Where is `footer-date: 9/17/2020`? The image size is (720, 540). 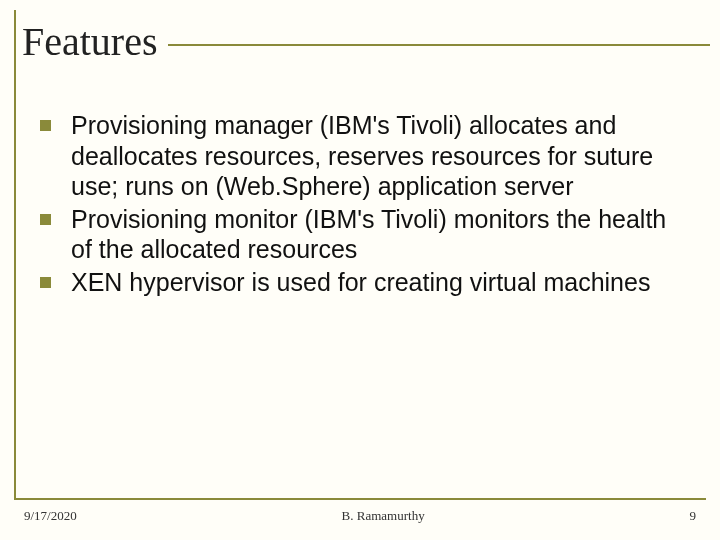 footer-date: 9/17/2020 is located at coordinates (50, 516).